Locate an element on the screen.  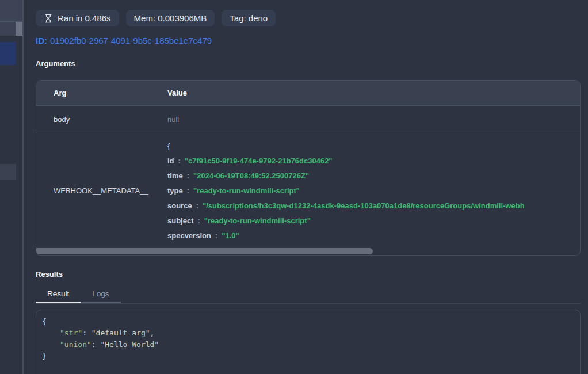
json-field-type: type:"ready-to-run-windmill-script" is located at coordinates (374, 191).